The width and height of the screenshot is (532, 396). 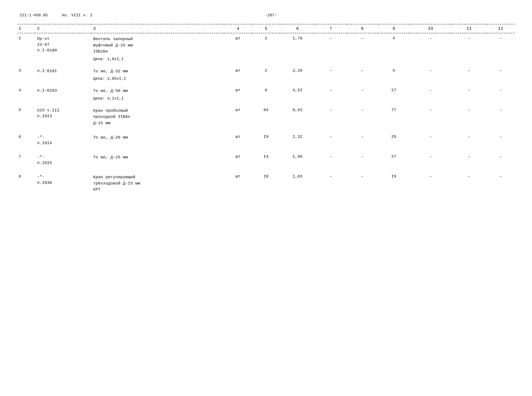 I want to click on col-header-3: 3, so click(x=158, y=29).